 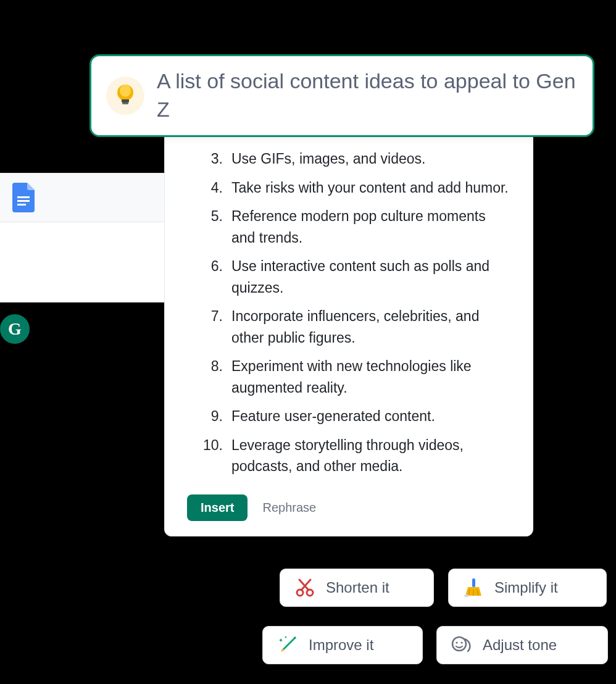 What do you see at coordinates (349, 159) in the screenshot?
I see `list-item: Use GIFs, images, and videos.` at bounding box center [349, 159].